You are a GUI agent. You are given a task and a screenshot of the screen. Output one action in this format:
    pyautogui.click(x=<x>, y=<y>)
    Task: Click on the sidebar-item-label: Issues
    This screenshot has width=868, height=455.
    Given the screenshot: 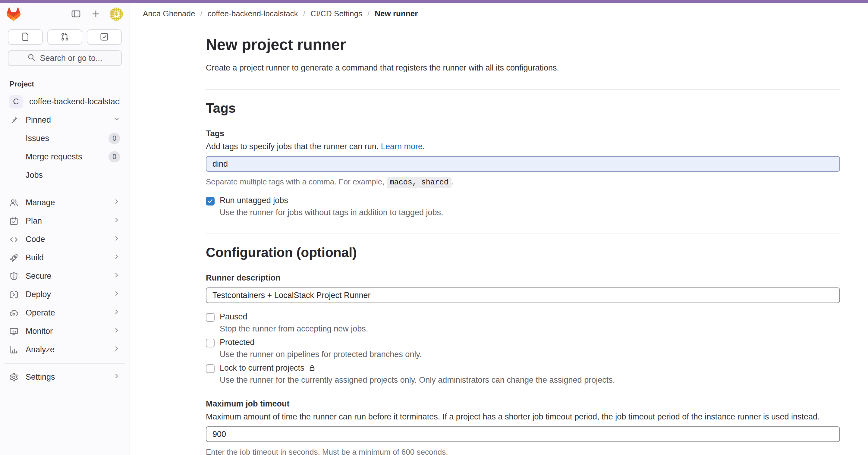 What is the action you would take?
    pyautogui.click(x=67, y=138)
    